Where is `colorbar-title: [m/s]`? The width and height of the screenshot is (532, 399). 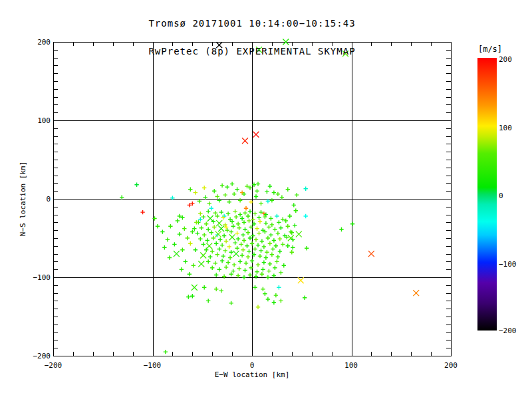
colorbar-title: [m/s] is located at coordinates (490, 49).